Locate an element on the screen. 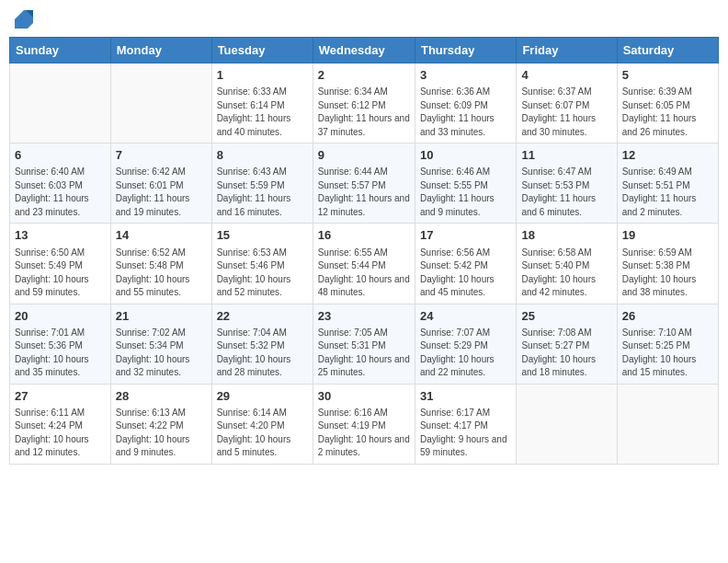 The height and width of the screenshot is (563, 728). day-number: 1 is located at coordinates (263, 75).